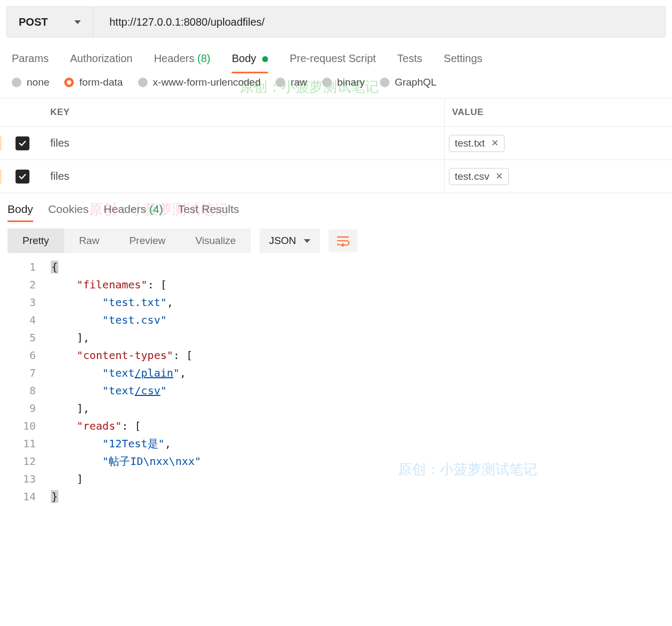 The image size is (672, 626). What do you see at coordinates (30, 59) in the screenshot?
I see `tab-params: Params` at bounding box center [30, 59].